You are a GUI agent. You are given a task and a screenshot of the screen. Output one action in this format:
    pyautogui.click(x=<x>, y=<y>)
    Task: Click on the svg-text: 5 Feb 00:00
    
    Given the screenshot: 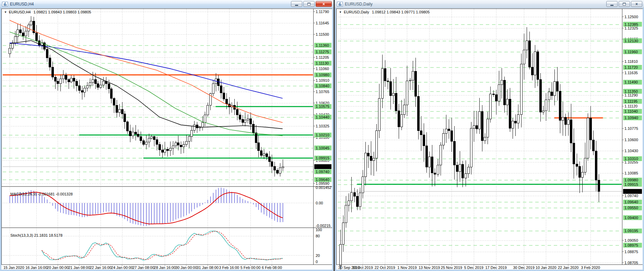 What is the action you would take?
    pyautogui.click(x=250, y=268)
    